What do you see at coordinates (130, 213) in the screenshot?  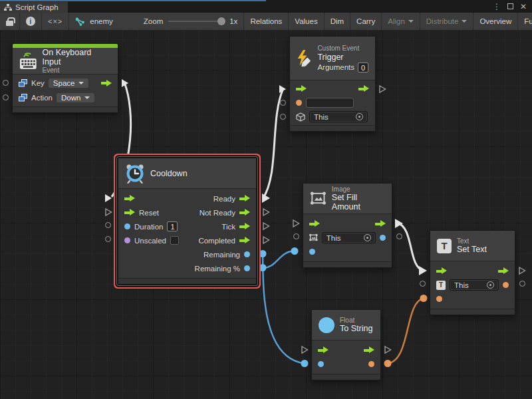 I see `reset-flow-in` at bounding box center [130, 213].